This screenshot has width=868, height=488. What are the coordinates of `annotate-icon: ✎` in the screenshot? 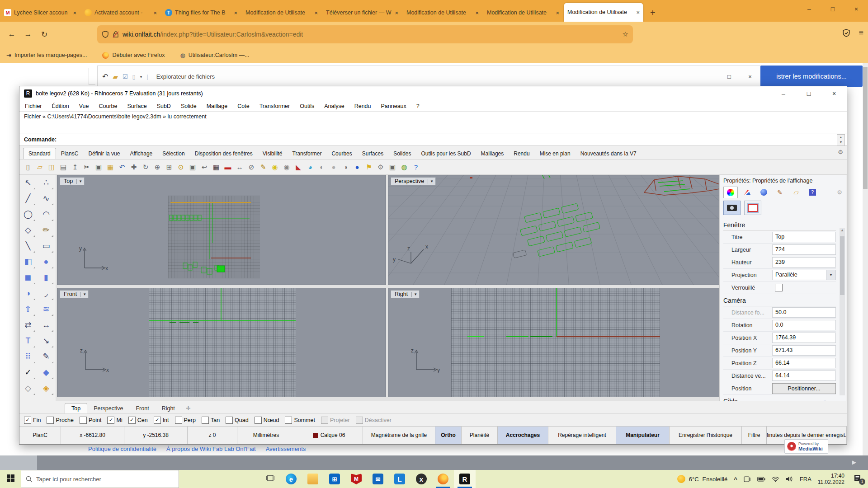 It's located at (263, 167).